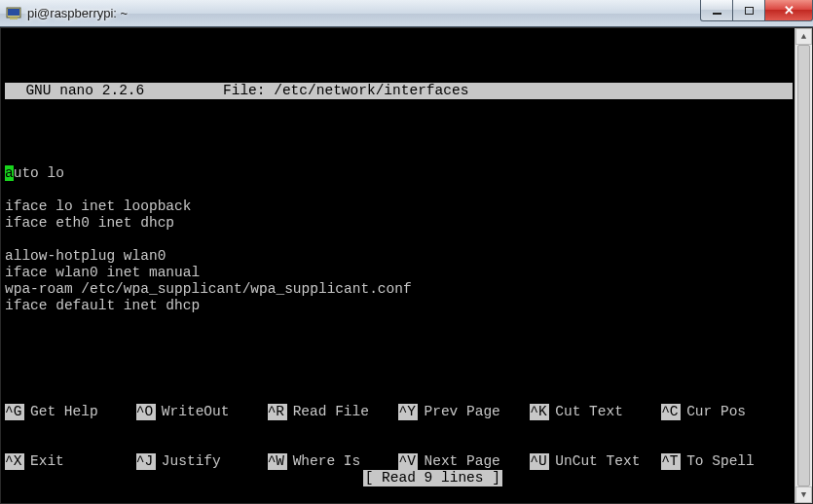 The image size is (813, 504). I want to click on nano-help-key: ^Y, so click(408, 413).